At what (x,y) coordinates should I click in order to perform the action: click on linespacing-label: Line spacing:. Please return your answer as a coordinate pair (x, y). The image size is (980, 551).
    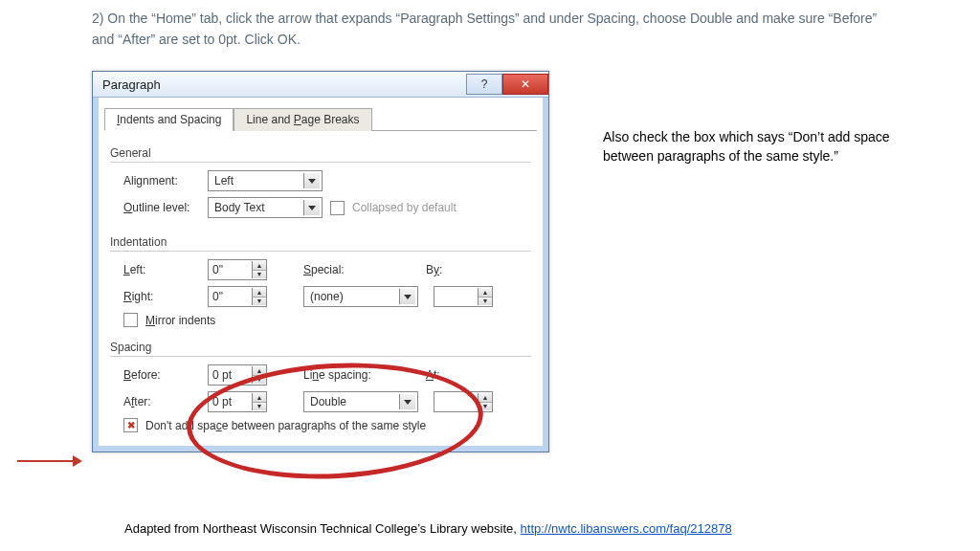
    Looking at the image, I should click on (344, 375).